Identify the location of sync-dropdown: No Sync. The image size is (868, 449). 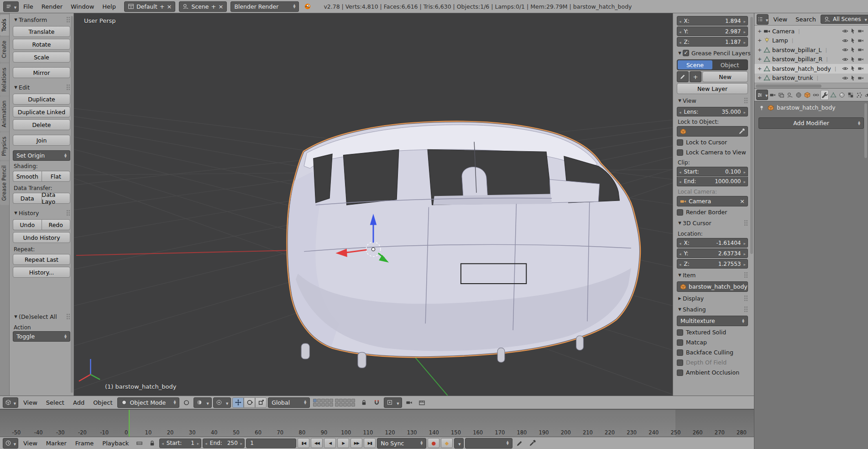
(402, 443).